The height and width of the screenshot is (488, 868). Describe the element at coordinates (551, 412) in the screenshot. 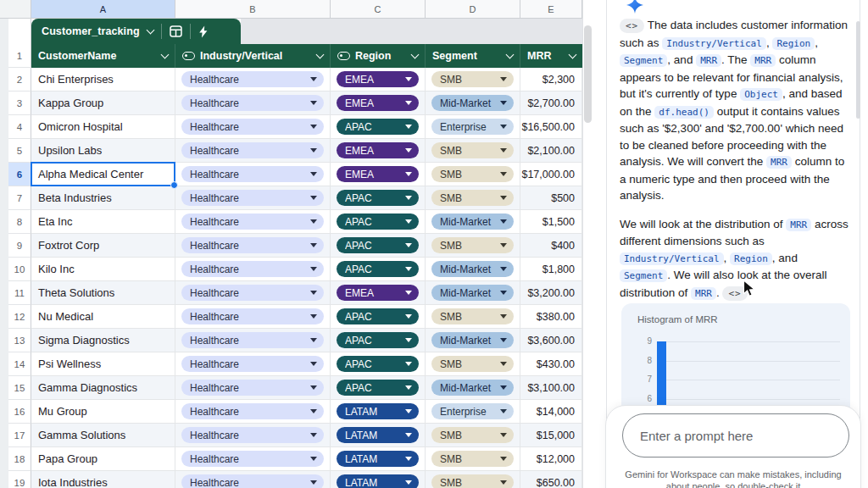

I see `mrr-cell: $14,000` at that location.